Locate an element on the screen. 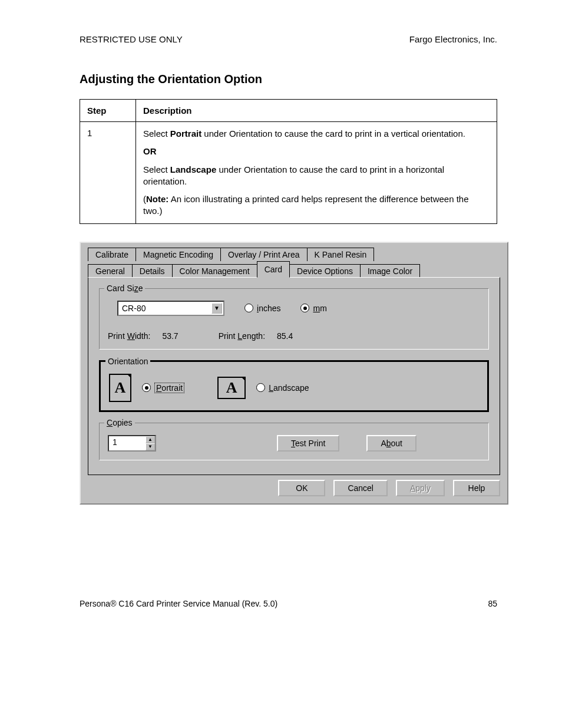 This screenshot has height=728, width=562. col-description: Description is located at coordinates (317, 111).